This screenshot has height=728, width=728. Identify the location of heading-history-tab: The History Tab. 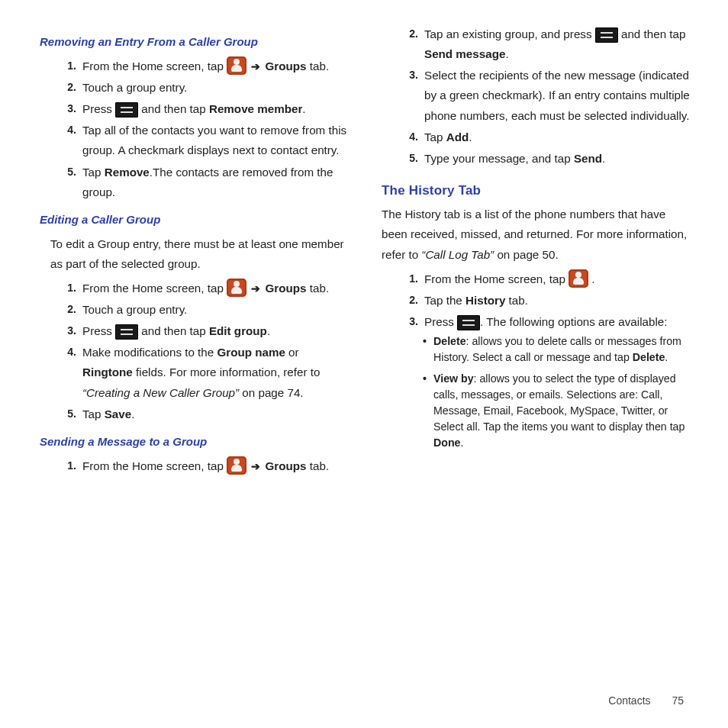
(536, 191).